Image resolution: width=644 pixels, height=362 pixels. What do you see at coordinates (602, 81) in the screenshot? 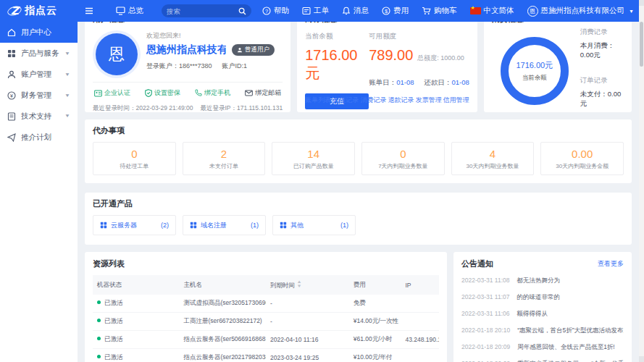
I see `order-records-label: 订单记录` at bounding box center [602, 81].